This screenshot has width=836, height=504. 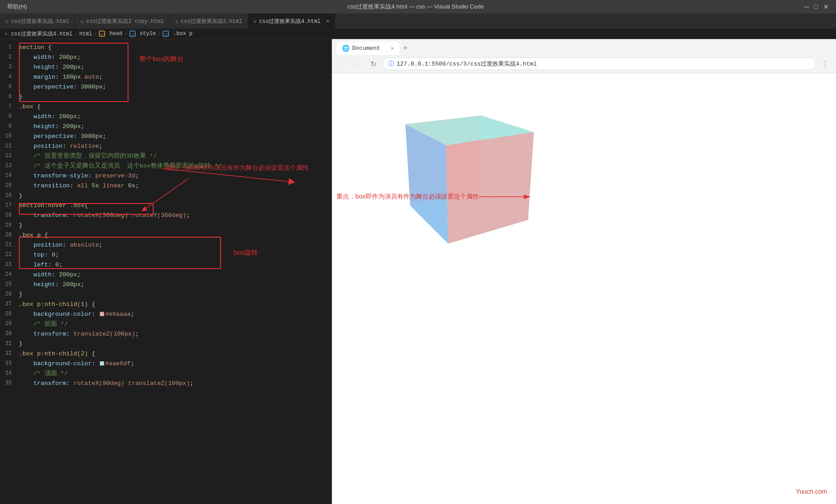 What do you see at coordinates (405, 49) in the screenshot?
I see `new-tab-button: +` at bounding box center [405, 49].